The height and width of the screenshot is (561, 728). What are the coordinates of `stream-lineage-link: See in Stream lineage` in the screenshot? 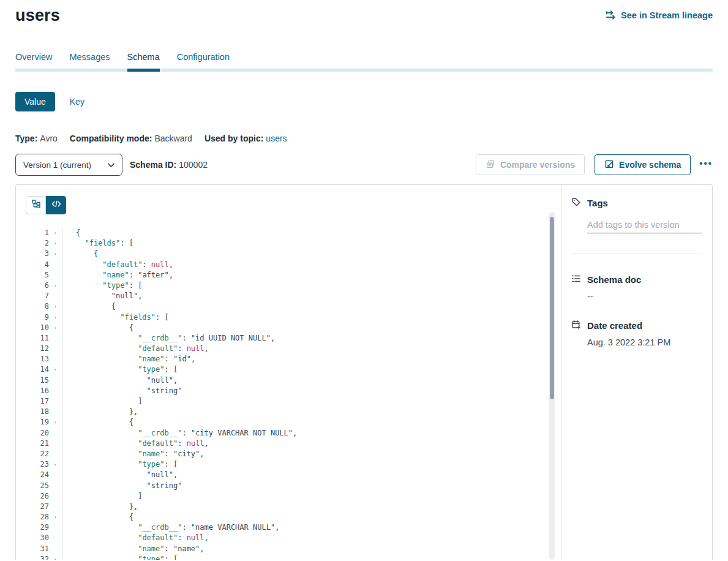 It's located at (659, 13).